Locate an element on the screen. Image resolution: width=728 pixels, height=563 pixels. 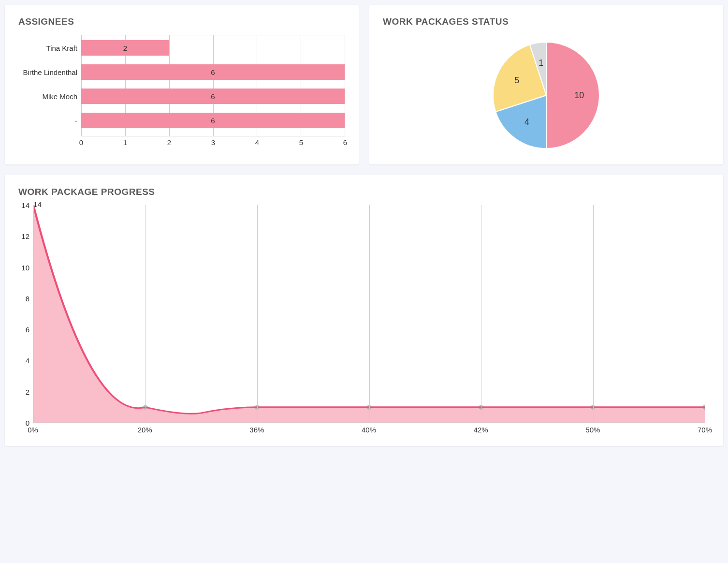
pie-slice-label: 1 is located at coordinates (541, 63).